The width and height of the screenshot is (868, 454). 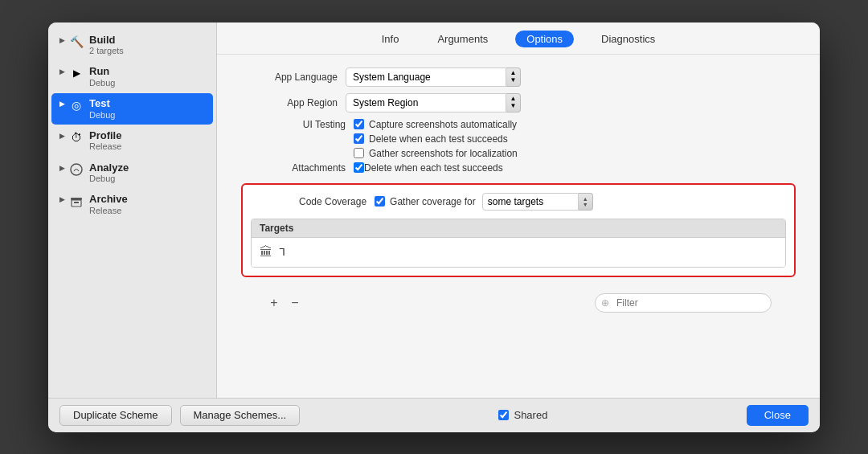 What do you see at coordinates (132, 204) in the screenshot?
I see `sidebar-item-archive: ▶ Archive Release` at bounding box center [132, 204].